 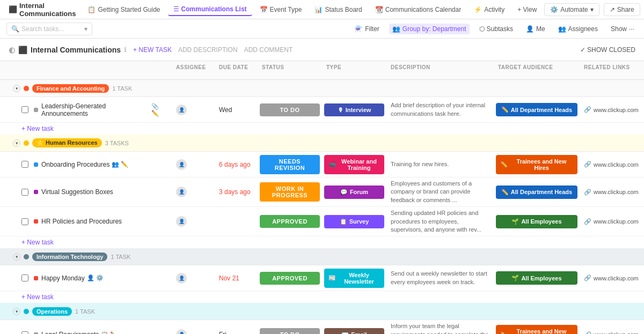 I want to click on show-button: Show ···, so click(x=623, y=29).